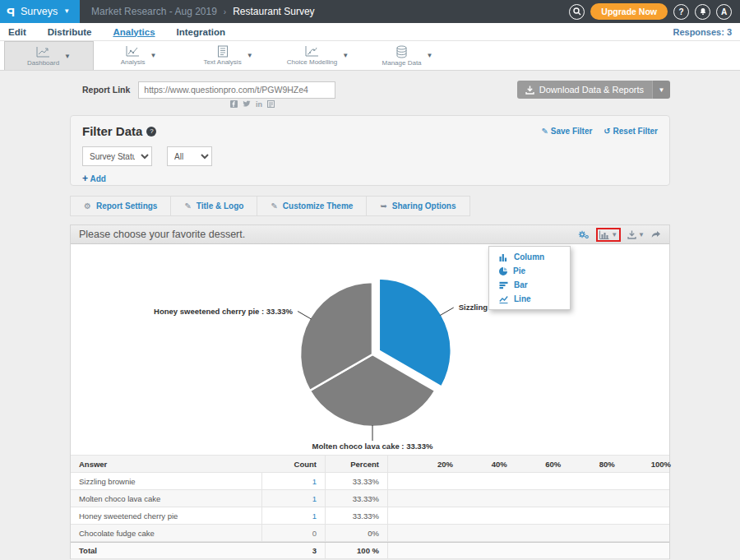  Describe the element at coordinates (162, 234) in the screenshot. I see `question-title: Please choose your favorite dessert.` at that location.